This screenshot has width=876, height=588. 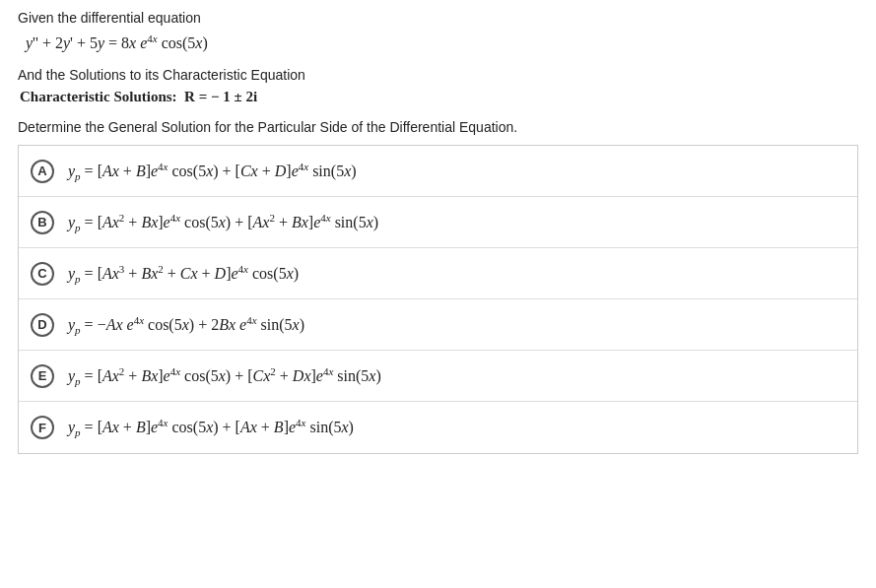 What do you see at coordinates (438, 325) in the screenshot?
I see `option-row-d: D yp = −Ax e4x cos(5x) + 2Bx e4x sin(5x)` at bounding box center [438, 325].